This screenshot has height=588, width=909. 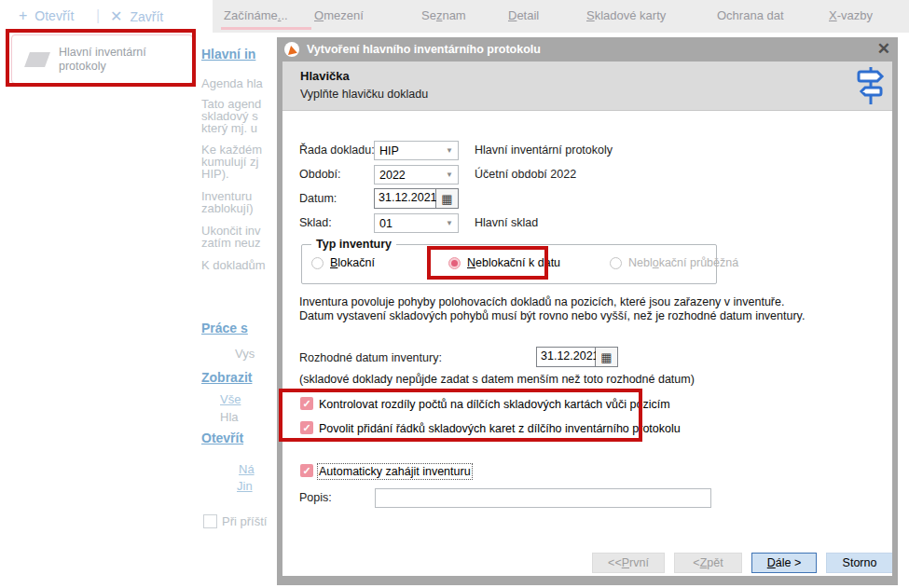 I want to click on popis-label: Popis:, so click(x=315, y=498).